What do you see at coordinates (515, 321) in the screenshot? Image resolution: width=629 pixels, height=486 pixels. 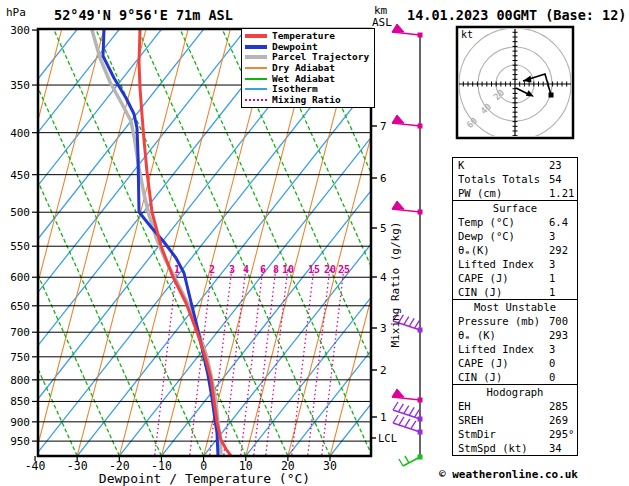 I see `indices-row: Pressure (mb)700` at bounding box center [515, 321].